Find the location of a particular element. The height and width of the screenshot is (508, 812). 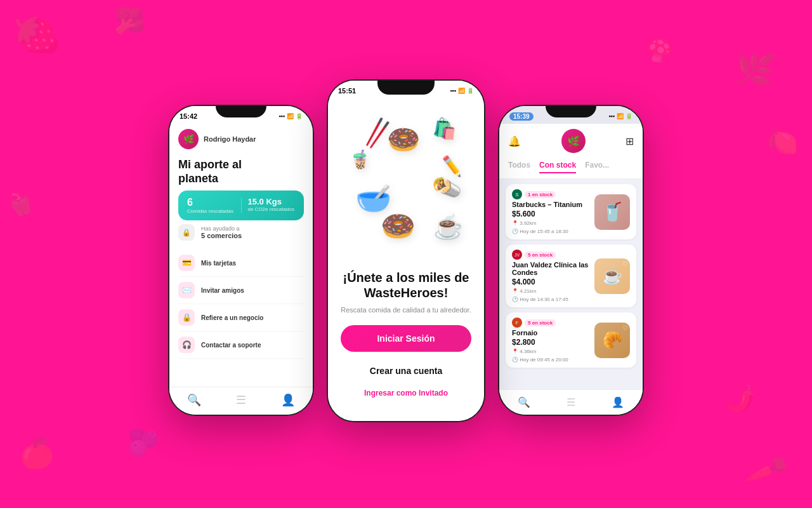

listing-juan-valdez: JV 5 en stock Juan Valdez Clínica las Co… is located at coordinates (571, 276).